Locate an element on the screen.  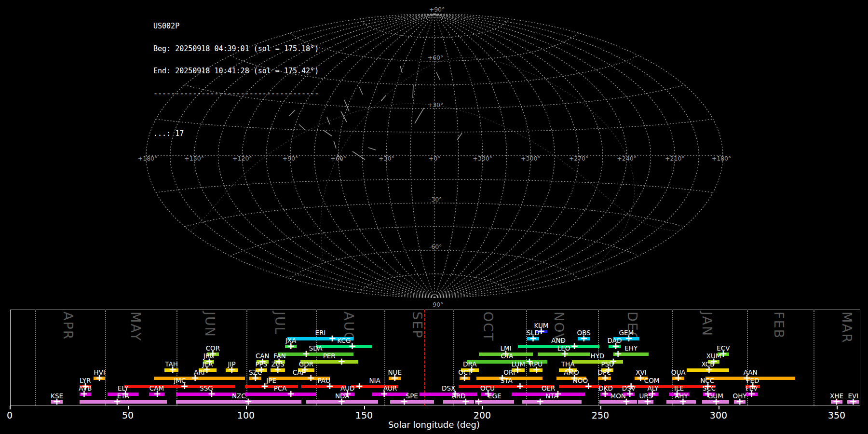
shower-label: NTA is located at coordinates (552, 396).